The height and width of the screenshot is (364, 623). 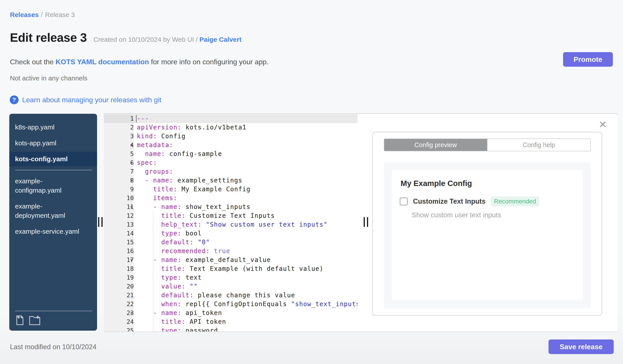 What do you see at coordinates (124, 234) in the screenshot?
I see `line-number: 14` at bounding box center [124, 234].